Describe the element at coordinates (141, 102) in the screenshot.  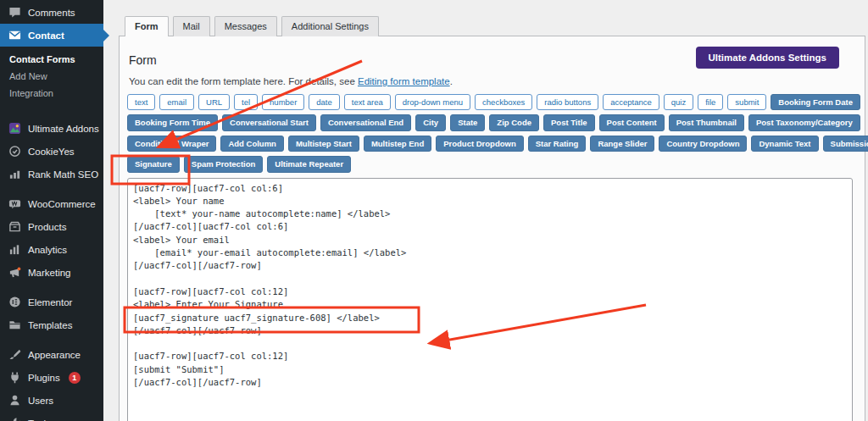
I see `tag-button-text: text` at that location.